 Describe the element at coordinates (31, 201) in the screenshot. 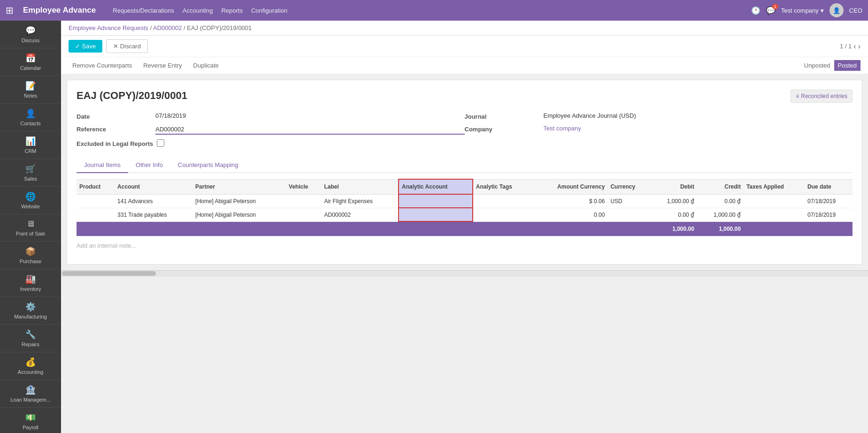

I see `sidebar-item-website: 🌐Website` at that location.